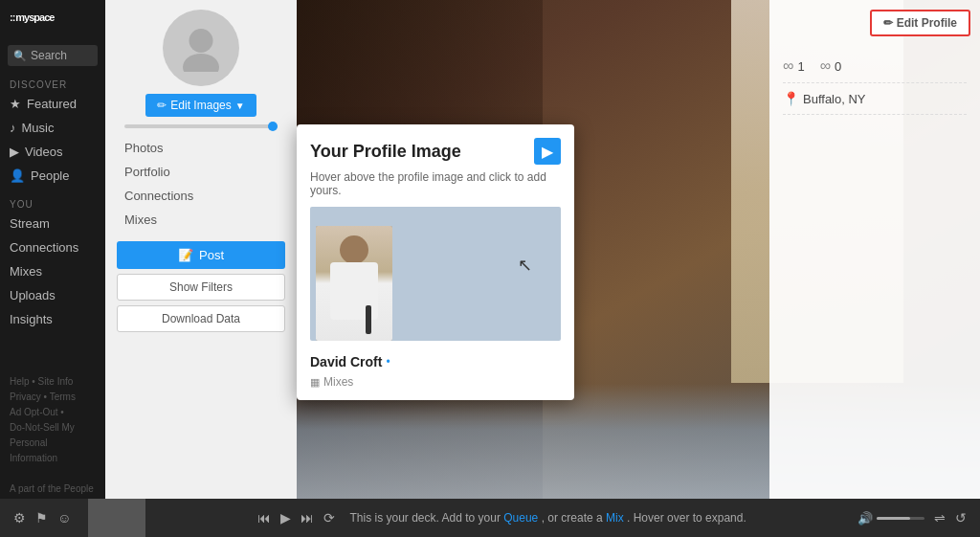 The width and height of the screenshot is (980, 537). What do you see at coordinates (521, 518) in the screenshot?
I see `queue-link: Queue` at bounding box center [521, 518].